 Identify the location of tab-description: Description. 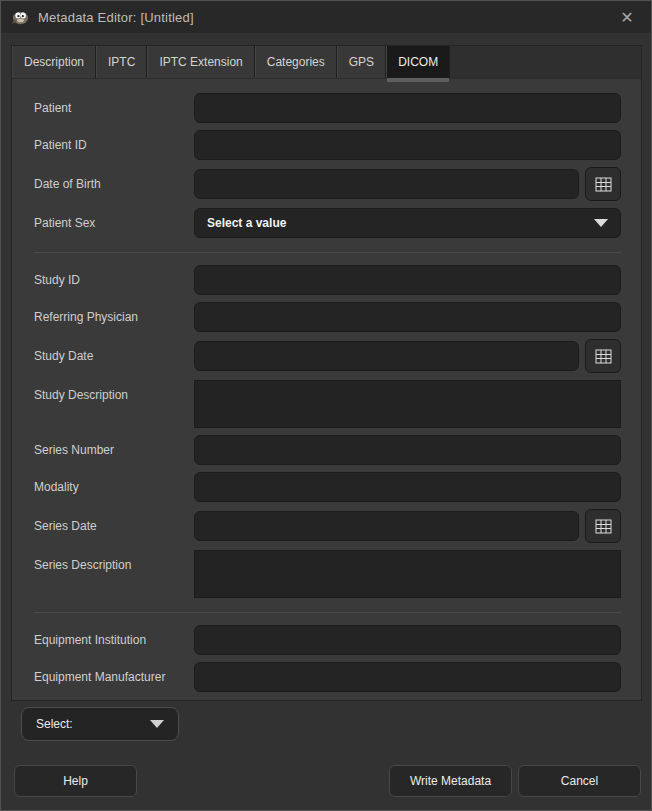
(54, 62).